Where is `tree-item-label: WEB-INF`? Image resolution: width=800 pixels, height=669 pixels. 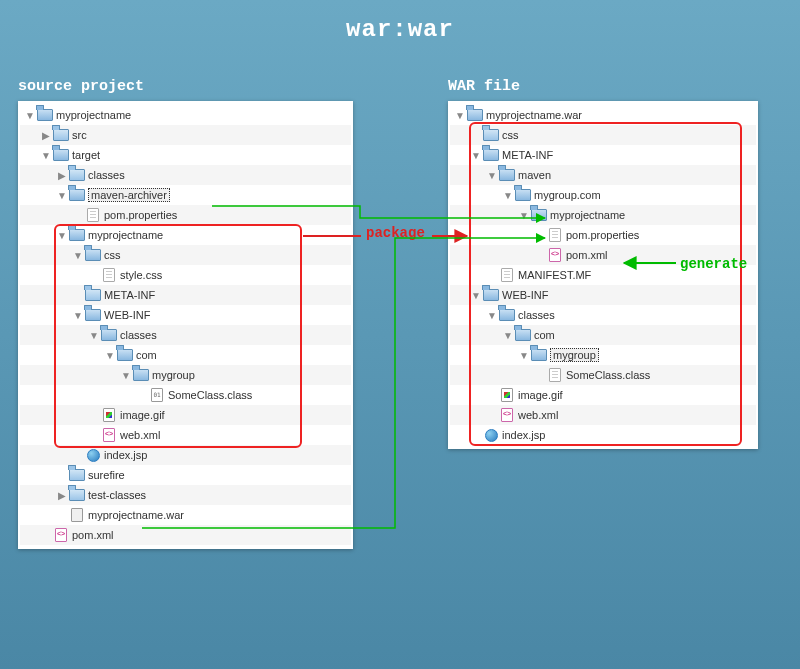
tree-item-label: WEB-INF is located at coordinates (525, 295).